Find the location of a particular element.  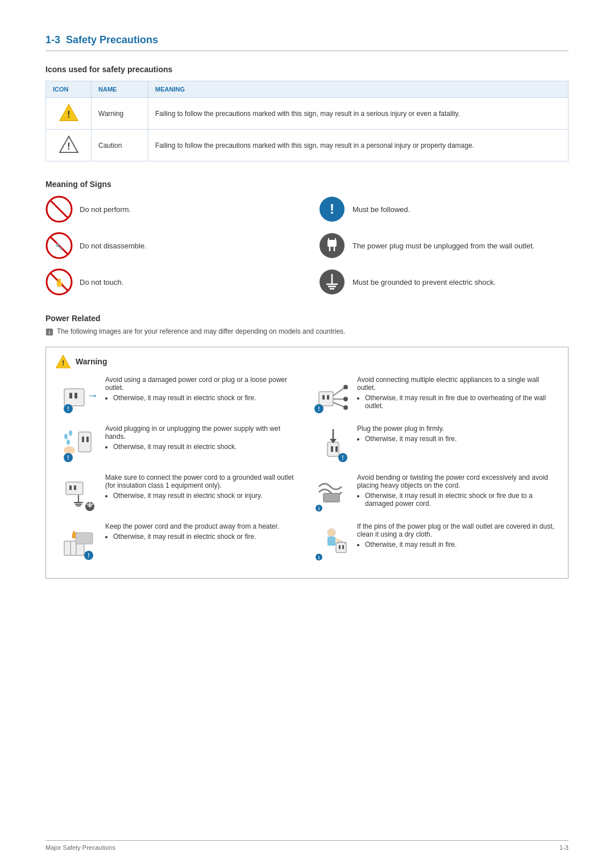

warning-header-icon: ! is located at coordinates (63, 362).